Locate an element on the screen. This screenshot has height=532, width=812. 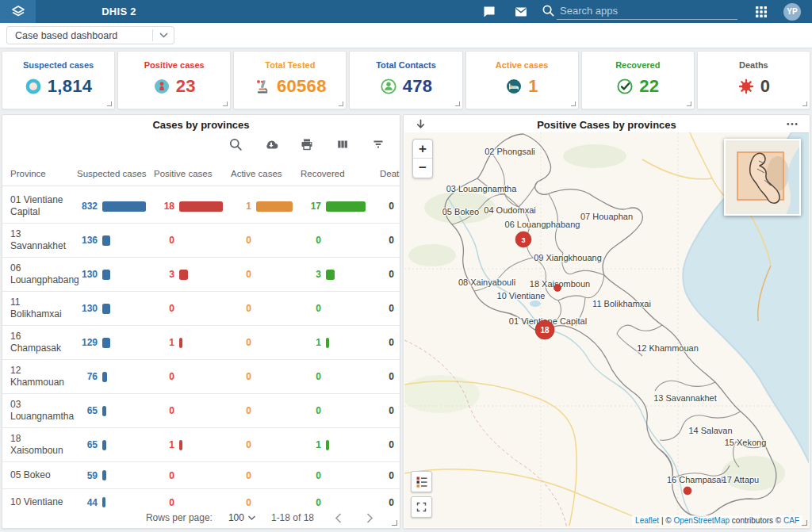
chevron-down-icon is located at coordinates (163, 35).